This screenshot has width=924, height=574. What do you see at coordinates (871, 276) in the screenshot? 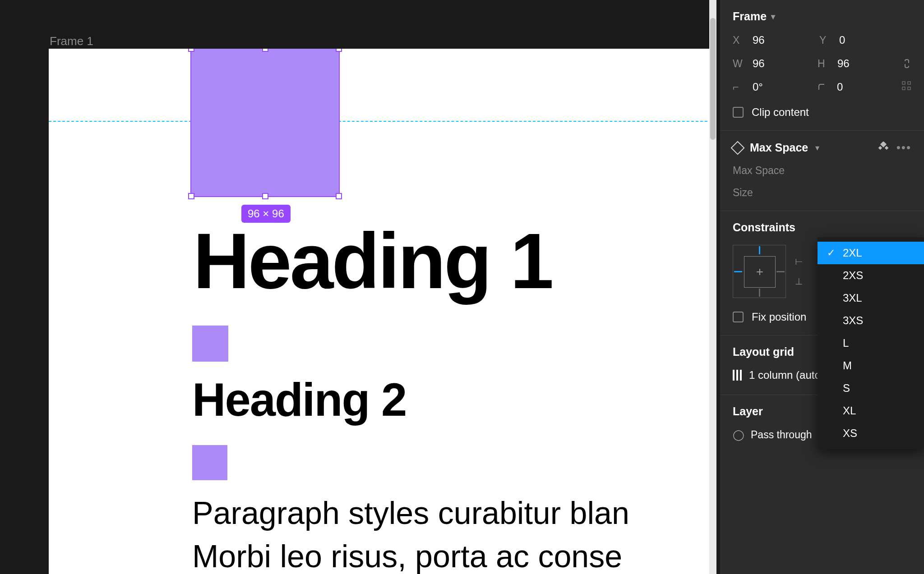
I see `size-option-2xs: ✓2XS` at bounding box center [871, 276].